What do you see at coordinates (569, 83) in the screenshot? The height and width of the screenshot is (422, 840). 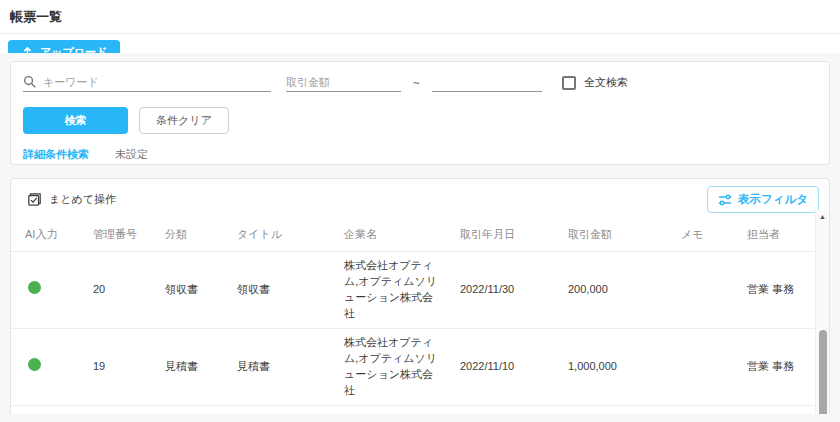 I see `fulltext-checkbox` at bounding box center [569, 83].